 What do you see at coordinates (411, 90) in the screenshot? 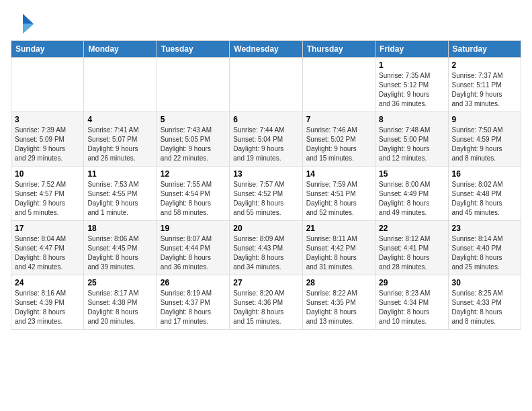
I see `day-info: Sunrise: 7:35 AM Sunset: 5:12 PM Dayligh…` at bounding box center [411, 90].